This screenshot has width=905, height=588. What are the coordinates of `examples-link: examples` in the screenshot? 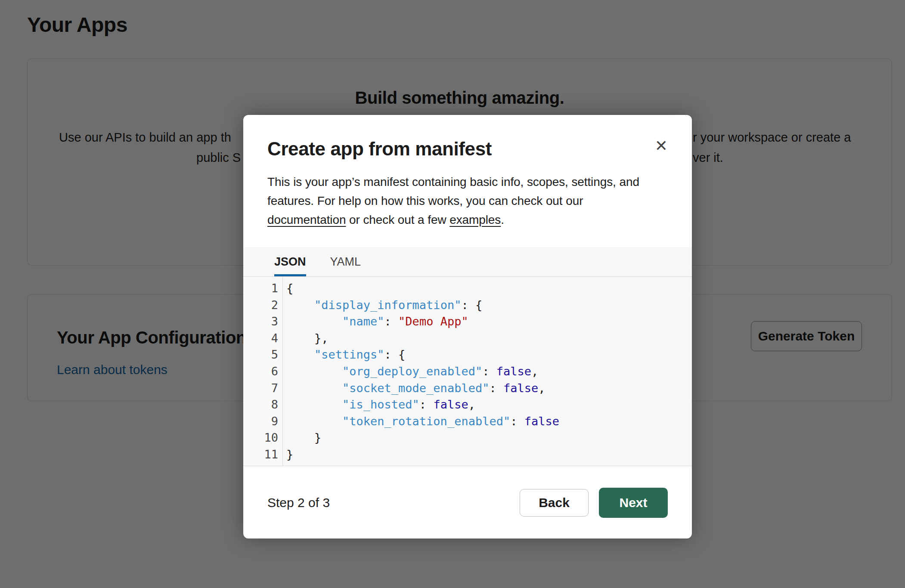 It's located at (475, 220).